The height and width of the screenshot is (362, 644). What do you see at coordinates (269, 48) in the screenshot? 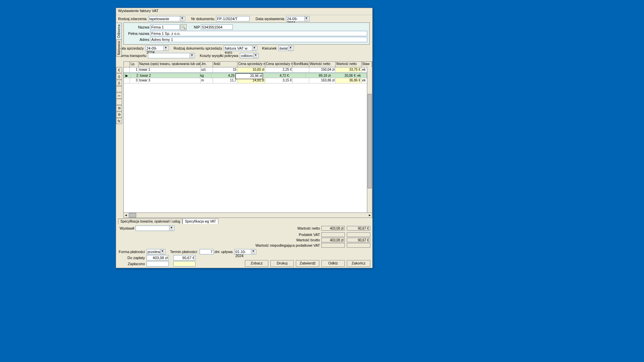
I see `kierunek-label: Kierunek` at bounding box center [269, 48].